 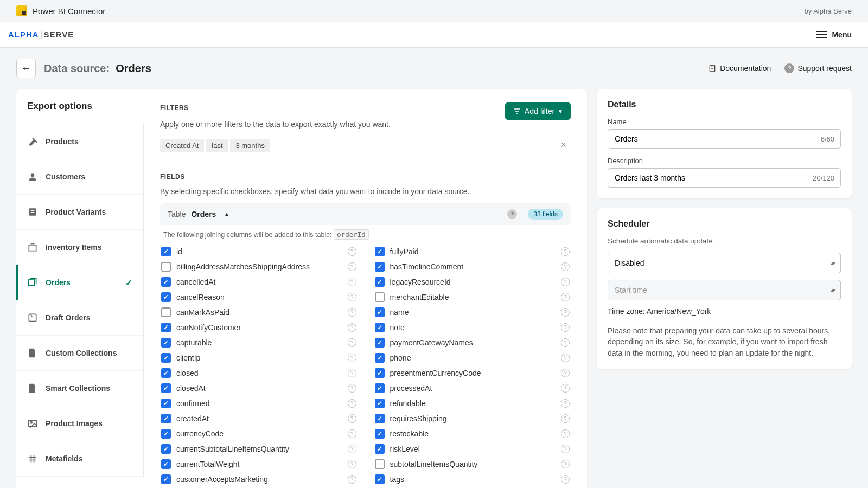 I want to click on start-time-select: Start time ▴▾, so click(x=724, y=290).